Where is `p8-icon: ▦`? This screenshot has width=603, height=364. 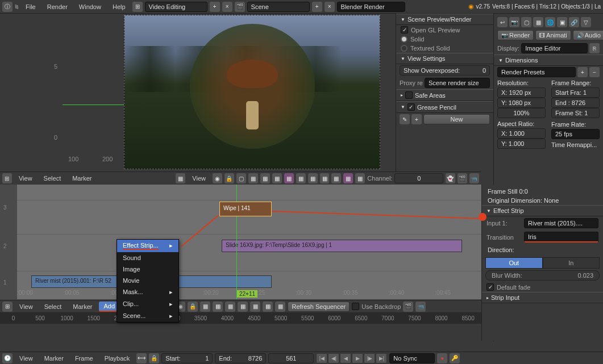
p8-icon: ▦ is located at coordinates (325, 178).